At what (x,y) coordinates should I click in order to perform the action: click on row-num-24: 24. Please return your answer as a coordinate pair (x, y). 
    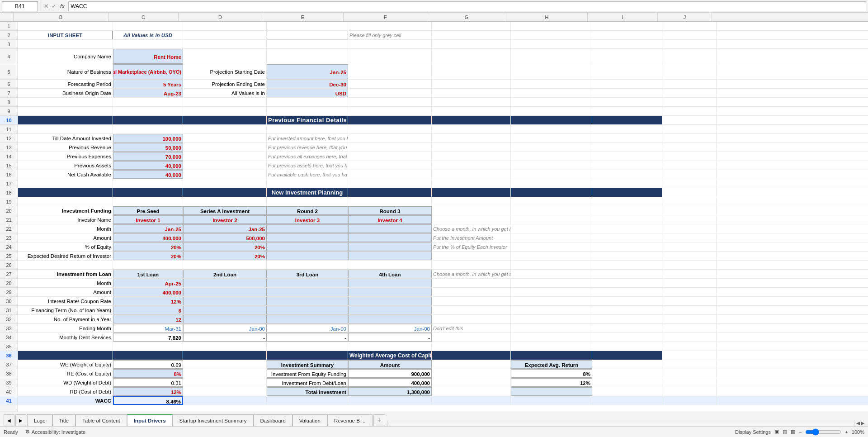
    Looking at the image, I should click on (9, 247).